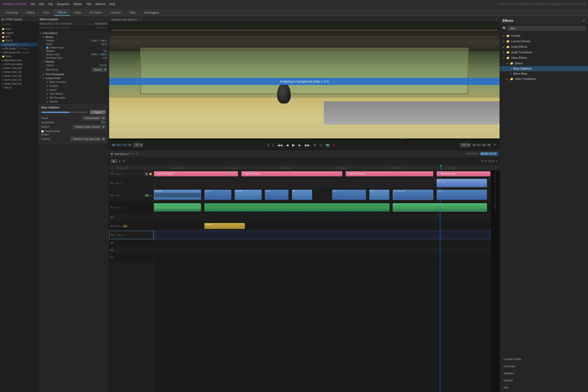 The width and height of the screenshot is (588, 392). Describe the element at coordinates (19, 60) in the screenshot. I see `project-item-adj: ■ Adjustment Layer` at that location.